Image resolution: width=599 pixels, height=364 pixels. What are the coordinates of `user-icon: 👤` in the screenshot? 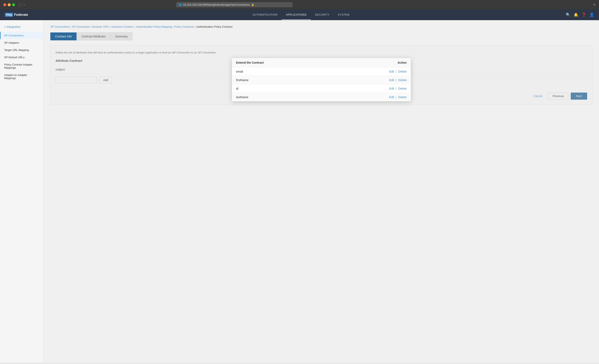 It's located at (592, 15).